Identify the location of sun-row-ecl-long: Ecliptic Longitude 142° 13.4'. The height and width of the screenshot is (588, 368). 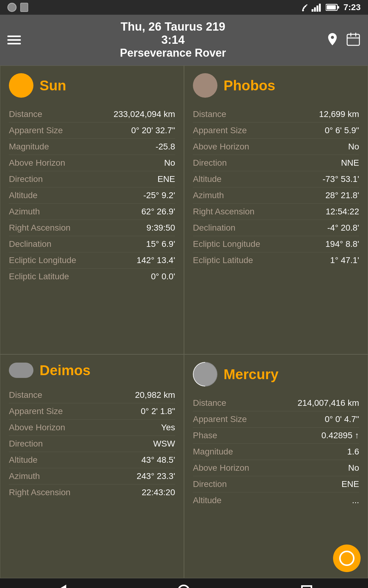
(92, 260).